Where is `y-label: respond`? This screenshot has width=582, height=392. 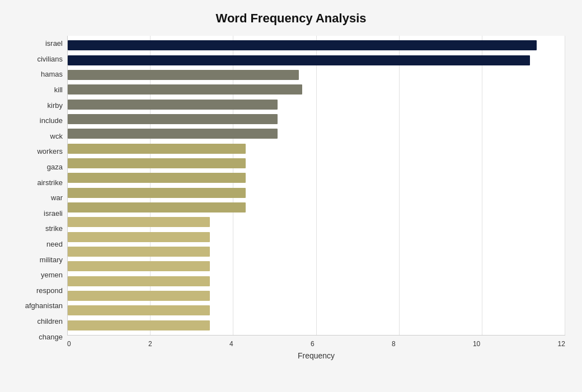
y-label: respond is located at coordinates (49, 291).